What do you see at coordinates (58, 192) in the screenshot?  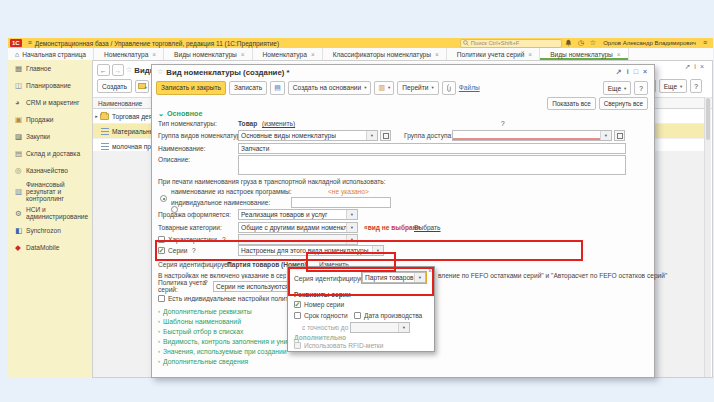 I see `sidebar-item-label: Финансовый результат и контроллинг` at bounding box center [58, 192].